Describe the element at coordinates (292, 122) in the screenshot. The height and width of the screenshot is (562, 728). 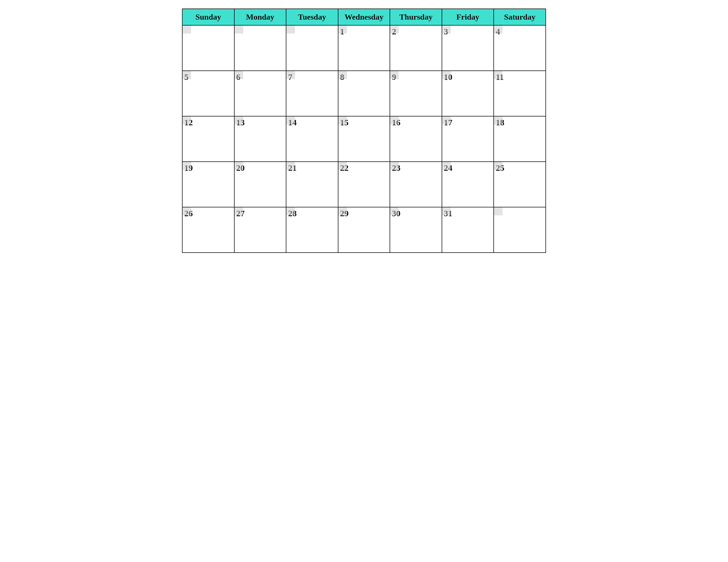
I see `day-number: 14` at that location.